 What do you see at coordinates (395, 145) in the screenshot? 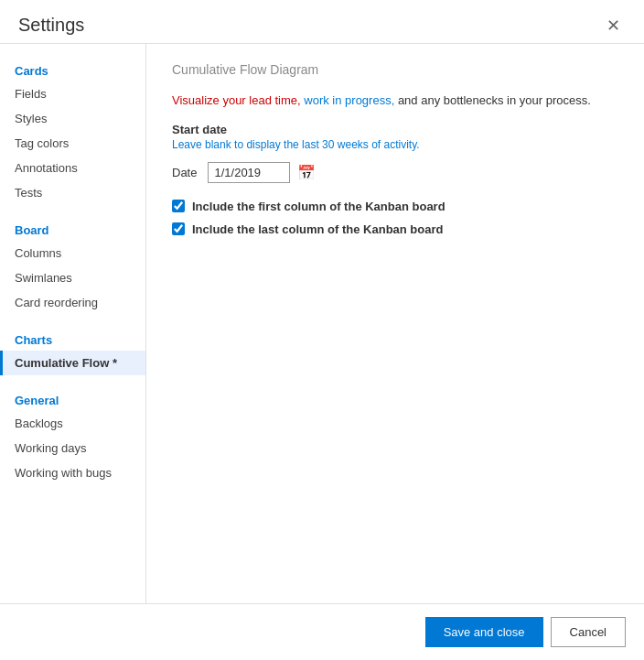
I see `start-date-hint: Leave blank to display the last 30 weeks…` at bounding box center [395, 145].